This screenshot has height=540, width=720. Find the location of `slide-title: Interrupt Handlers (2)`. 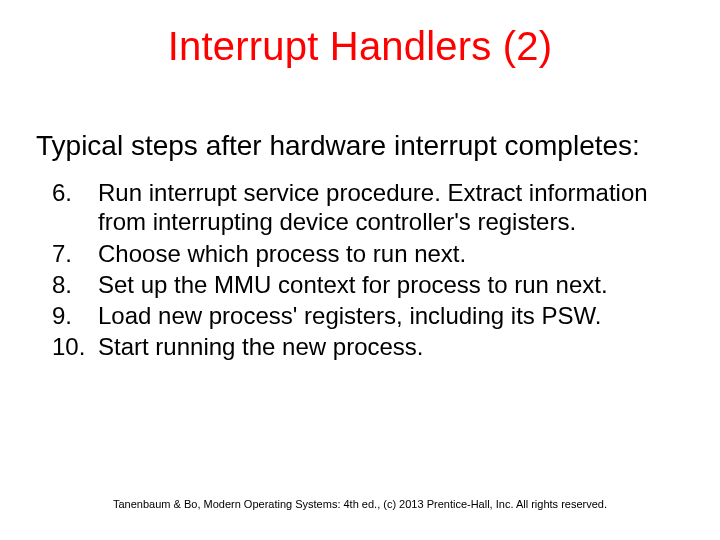

slide-title: Interrupt Handlers (2) is located at coordinates (360, 46).